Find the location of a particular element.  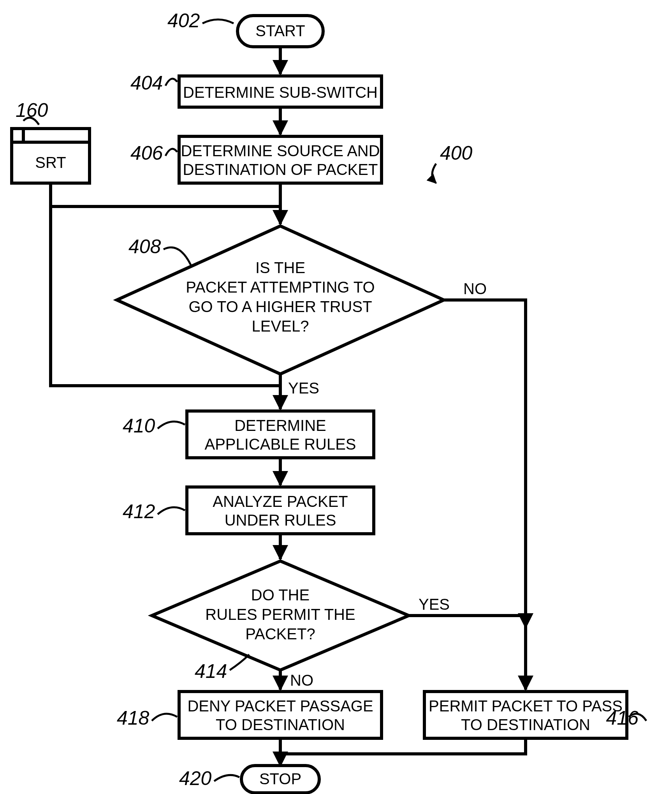

node-418-l2: TO DESTINATION is located at coordinates (280, 725).